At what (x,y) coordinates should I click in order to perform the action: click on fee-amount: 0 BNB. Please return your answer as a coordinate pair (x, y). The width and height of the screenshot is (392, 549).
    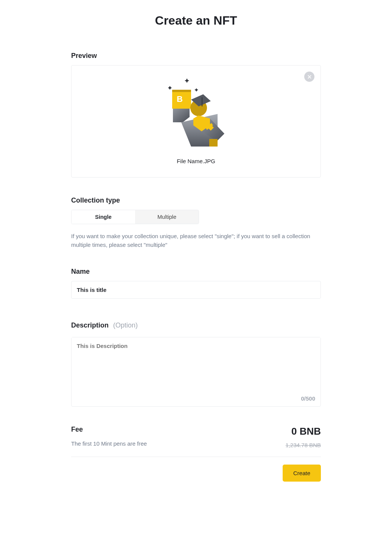
    Looking at the image, I should click on (303, 432).